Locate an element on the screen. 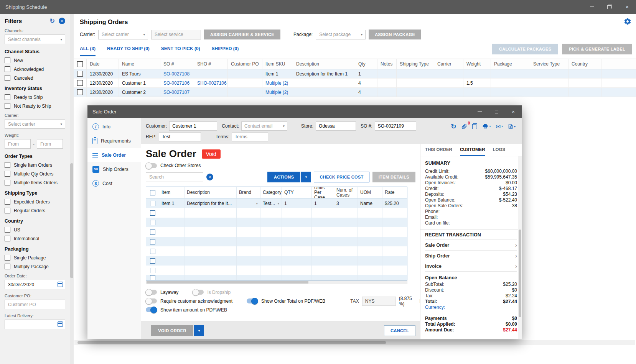 Image resolution: width=636 pixels, height=364 pixels. show-item-amount-toggle is located at coordinates (151, 310).